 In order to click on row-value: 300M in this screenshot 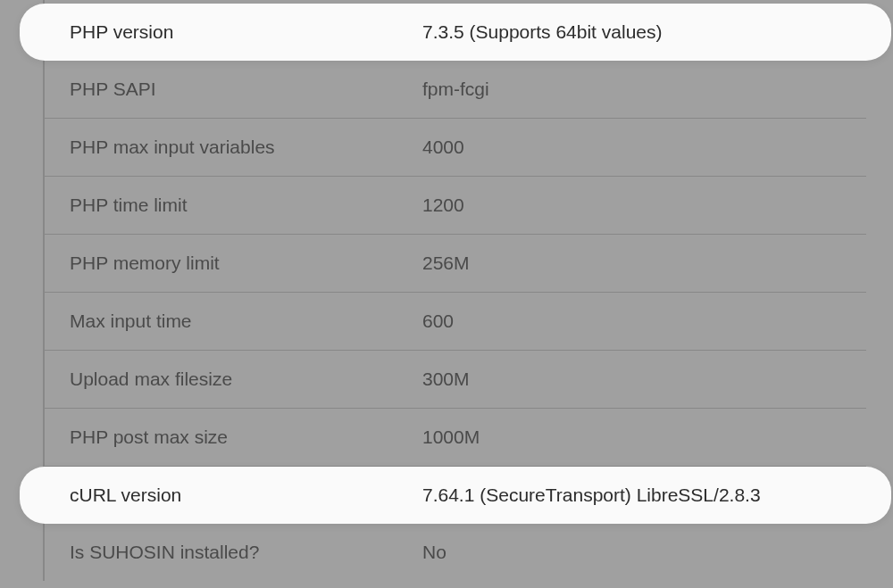, I will do `click(632, 379)`.